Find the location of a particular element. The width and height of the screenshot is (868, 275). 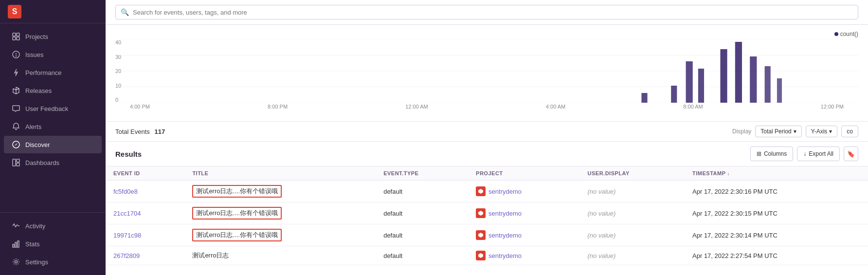

total-period-button: Total Period ▾ is located at coordinates (778, 131).